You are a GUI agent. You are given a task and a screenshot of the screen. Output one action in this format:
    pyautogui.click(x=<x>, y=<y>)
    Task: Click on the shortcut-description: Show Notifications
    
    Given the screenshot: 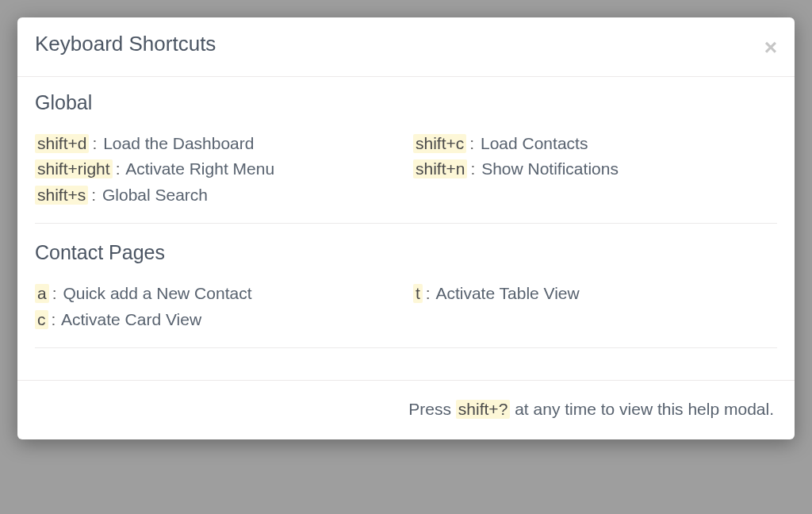 What is the action you would take?
    pyautogui.click(x=550, y=168)
    